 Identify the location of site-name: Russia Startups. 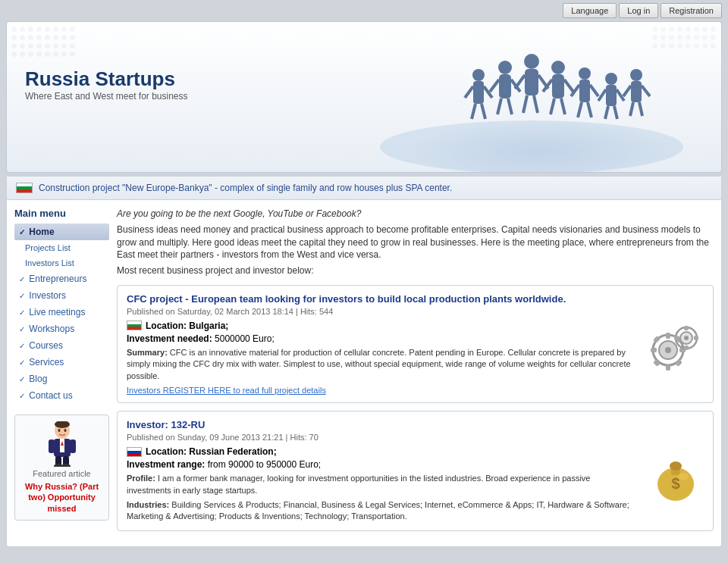
(106, 79).